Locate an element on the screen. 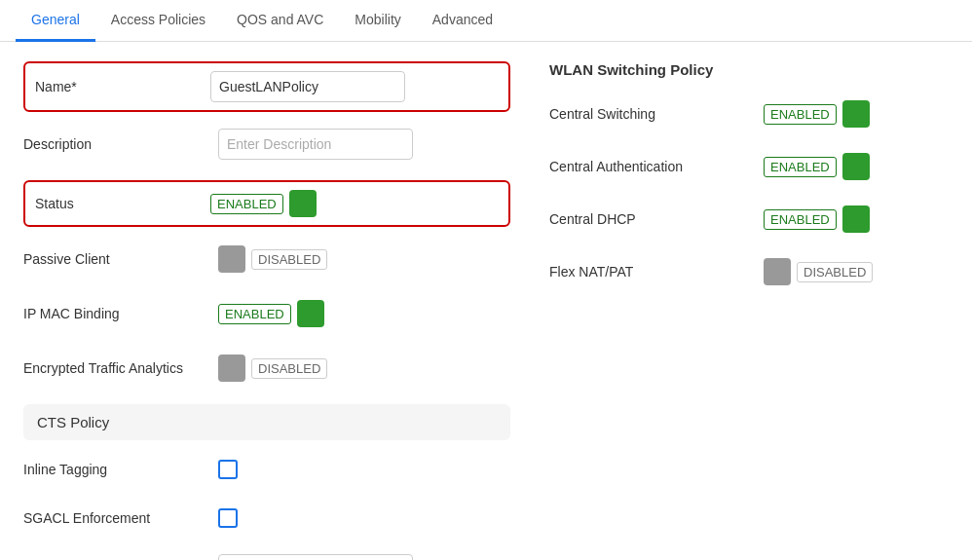 Image resolution: width=972 pixels, height=560 pixels. name-row: Name* is located at coordinates (267, 87).